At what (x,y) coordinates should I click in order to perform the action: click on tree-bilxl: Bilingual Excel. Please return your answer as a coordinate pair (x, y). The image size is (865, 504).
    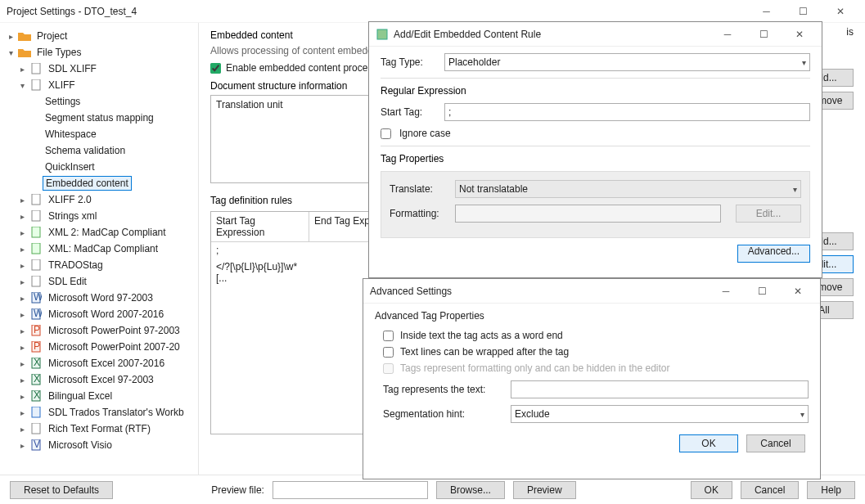
    Looking at the image, I should click on (80, 396).